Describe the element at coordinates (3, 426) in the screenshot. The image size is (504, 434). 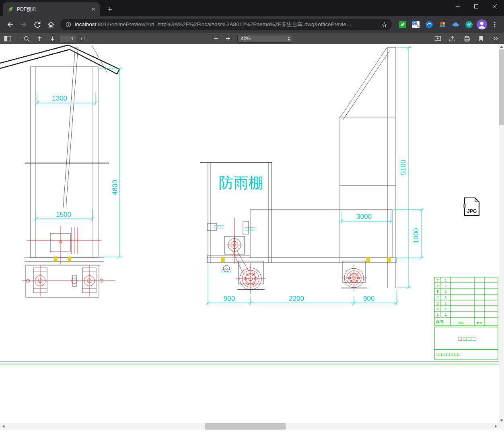
I see `scroll-left-arrow` at that location.